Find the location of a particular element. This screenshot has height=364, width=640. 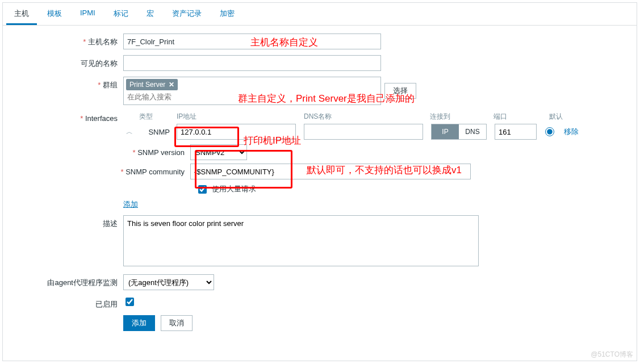

col-ip: IP地址 is located at coordinates (240, 117).